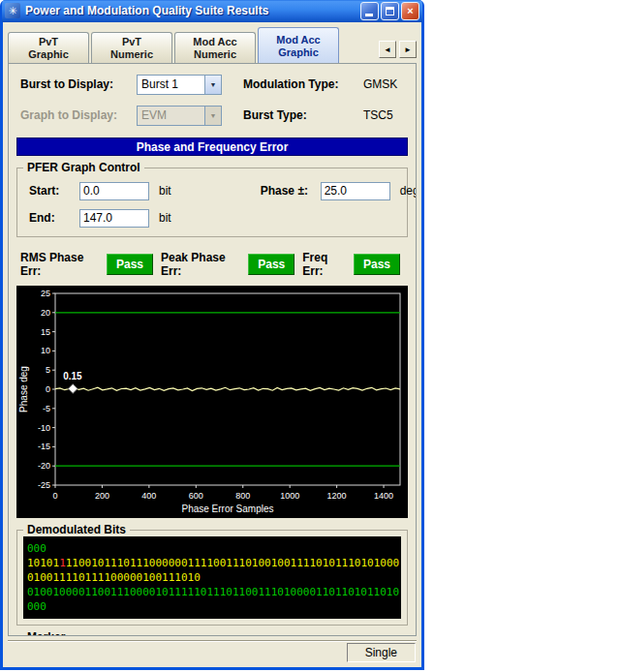  Describe the element at coordinates (212, 653) in the screenshot. I see `status-bar: Single` at that location.